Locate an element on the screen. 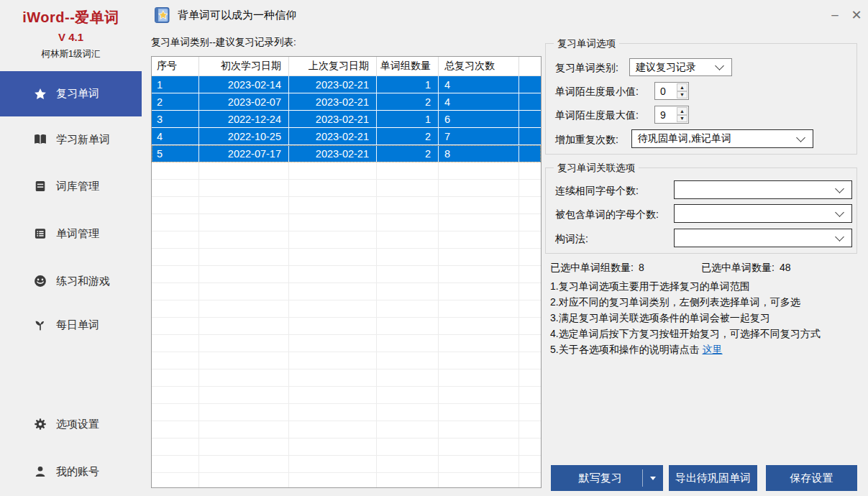 Image resolution: width=868 pixels, height=496 pixels. column-header: 上次复习日期 is located at coordinates (333, 66).